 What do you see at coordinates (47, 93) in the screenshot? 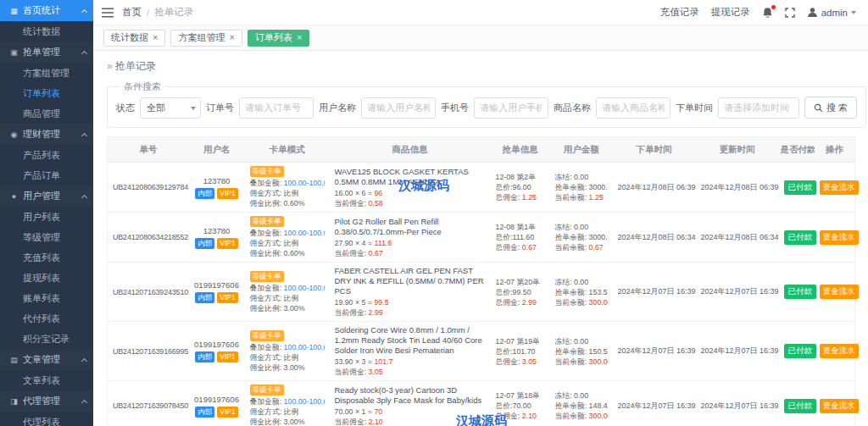
I see `sidebar-item-order-list: 订单列表` at bounding box center [47, 93].